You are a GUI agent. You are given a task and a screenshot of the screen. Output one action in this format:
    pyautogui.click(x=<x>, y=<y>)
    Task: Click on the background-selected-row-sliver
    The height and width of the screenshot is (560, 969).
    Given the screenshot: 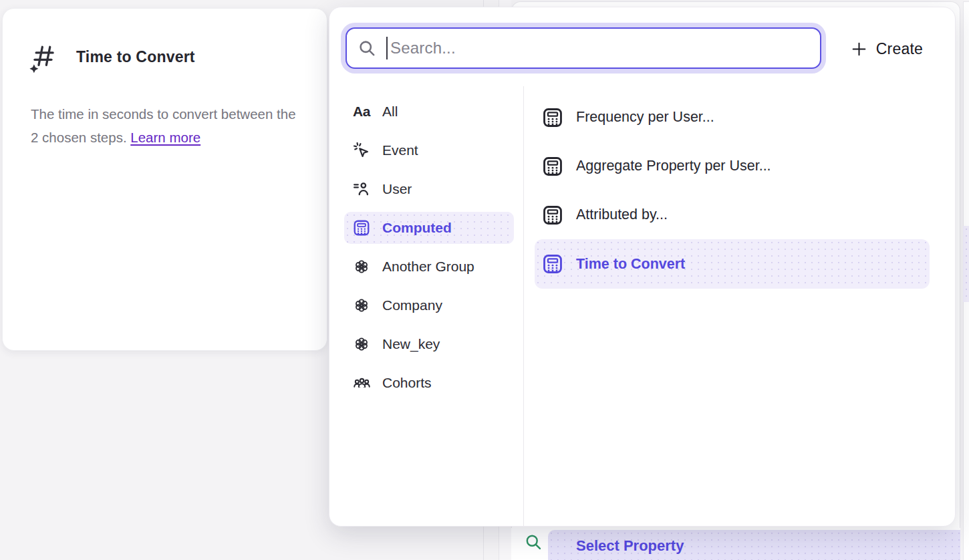 What is the action you would take?
    pyautogui.click(x=966, y=264)
    